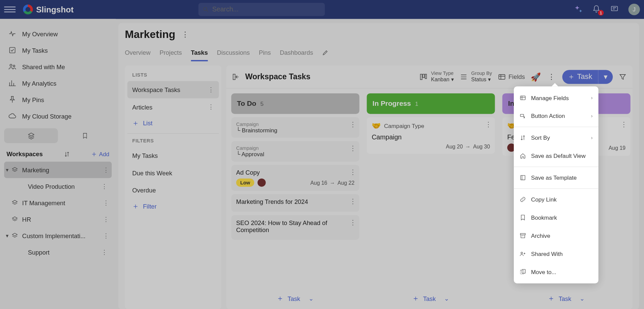  I want to click on workspace-item: HR ⋮, so click(58, 219).